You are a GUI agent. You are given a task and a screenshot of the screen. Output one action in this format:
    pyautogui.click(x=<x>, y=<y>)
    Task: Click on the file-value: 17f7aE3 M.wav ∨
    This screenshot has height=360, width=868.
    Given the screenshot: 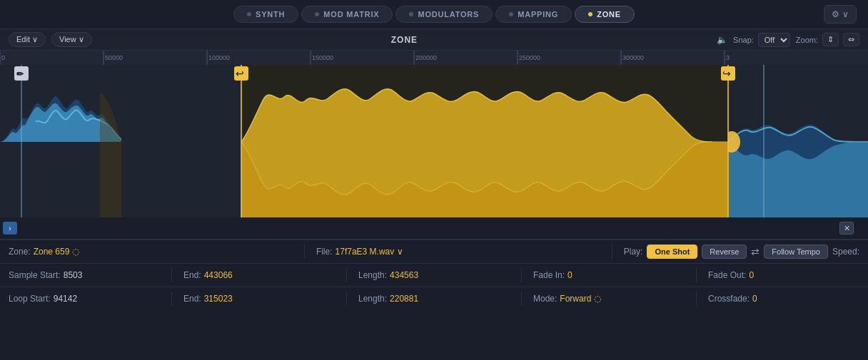 What is the action you would take?
    pyautogui.click(x=370, y=252)
    